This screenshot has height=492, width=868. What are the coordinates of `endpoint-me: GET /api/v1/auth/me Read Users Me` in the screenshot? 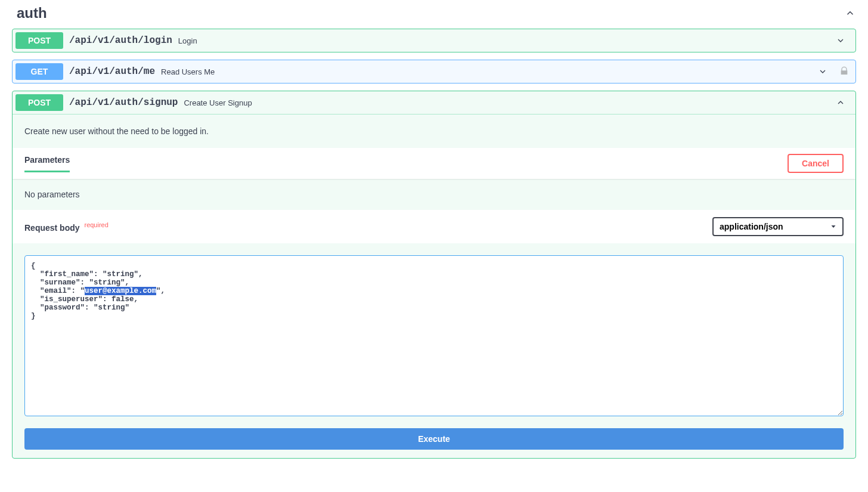 It's located at (434, 72).